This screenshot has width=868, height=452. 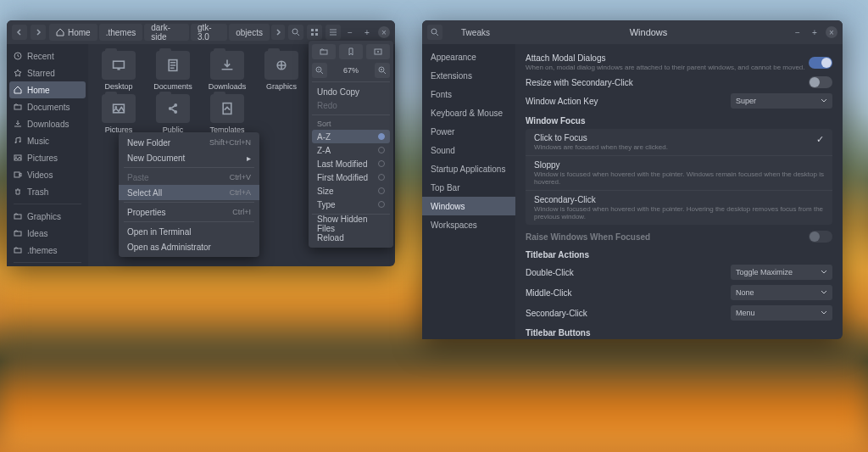 I want to click on sort-option-size: Size, so click(x=351, y=191).